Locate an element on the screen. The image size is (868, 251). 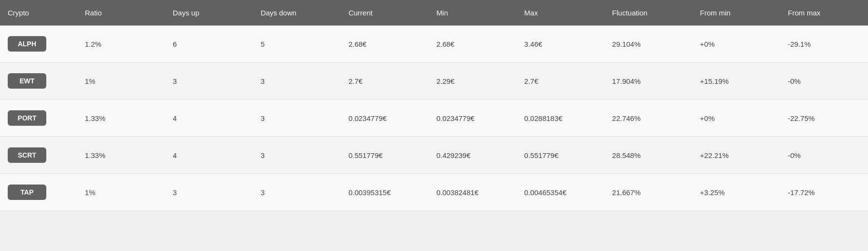
cell-current: 2.68€ is located at coordinates (385, 44).